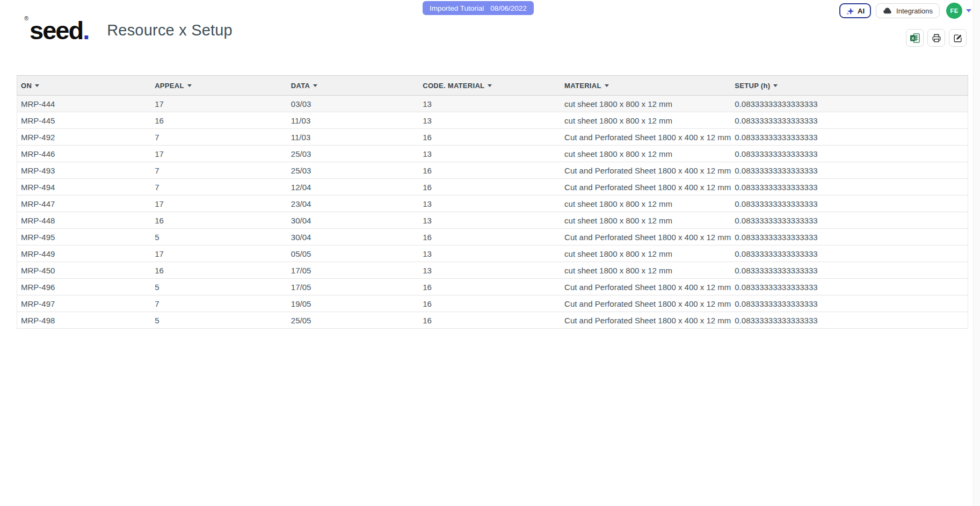  What do you see at coordinates (915, 38) in the screenshot?
I see `export-excel-button: X` at bounding box center [915, 38].